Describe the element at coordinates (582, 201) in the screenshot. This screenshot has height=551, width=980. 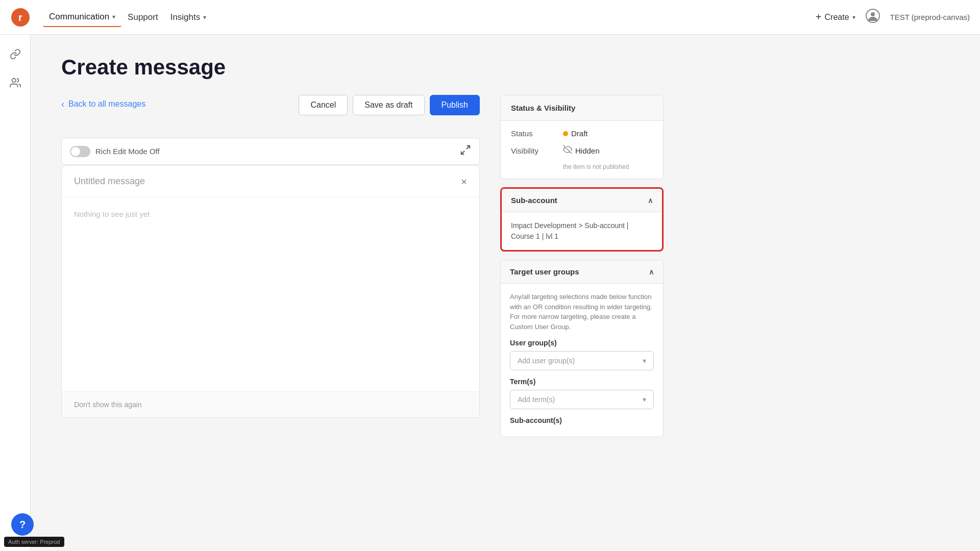
I see `subaccount-header: Sub-account ∧` at that location.